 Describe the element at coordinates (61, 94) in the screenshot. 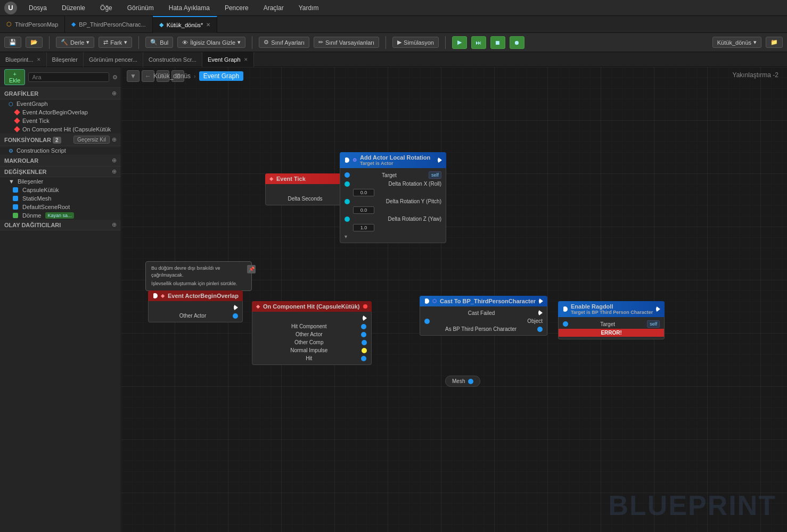

I see `section-graphics: GRAFİKLER ⊕` at that location.